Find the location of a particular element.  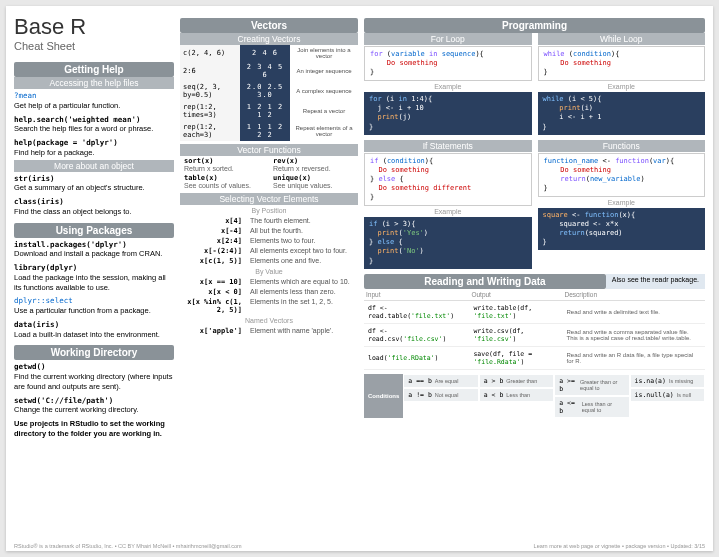

fn-template: function_name <- function(var){ Do somet… is located at coordinates (622, 175).